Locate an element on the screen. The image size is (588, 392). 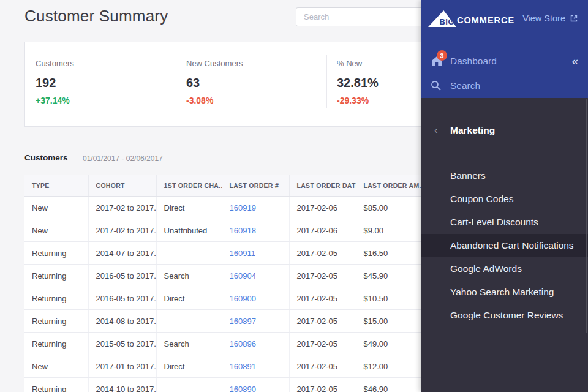
nav-dashboard: 3 Dashboard « is located at coordinates (505, 62).